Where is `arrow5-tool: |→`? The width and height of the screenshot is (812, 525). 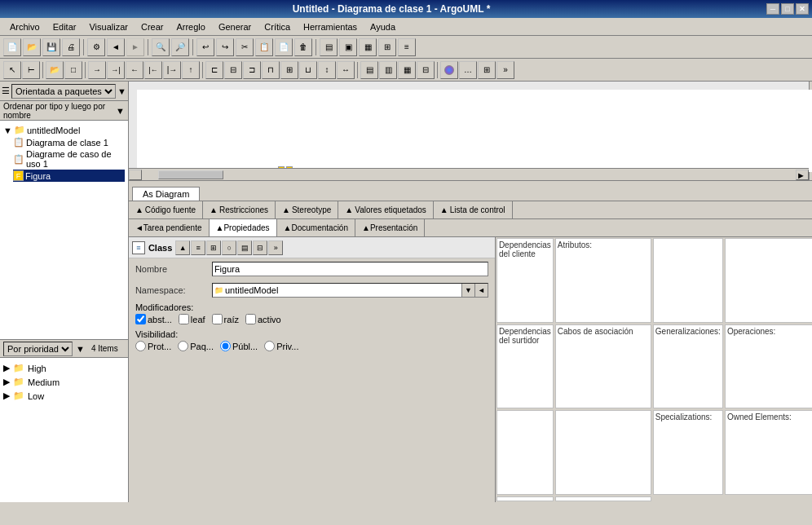
arrow5-tool: |→ is located at coordinates (172, 70).